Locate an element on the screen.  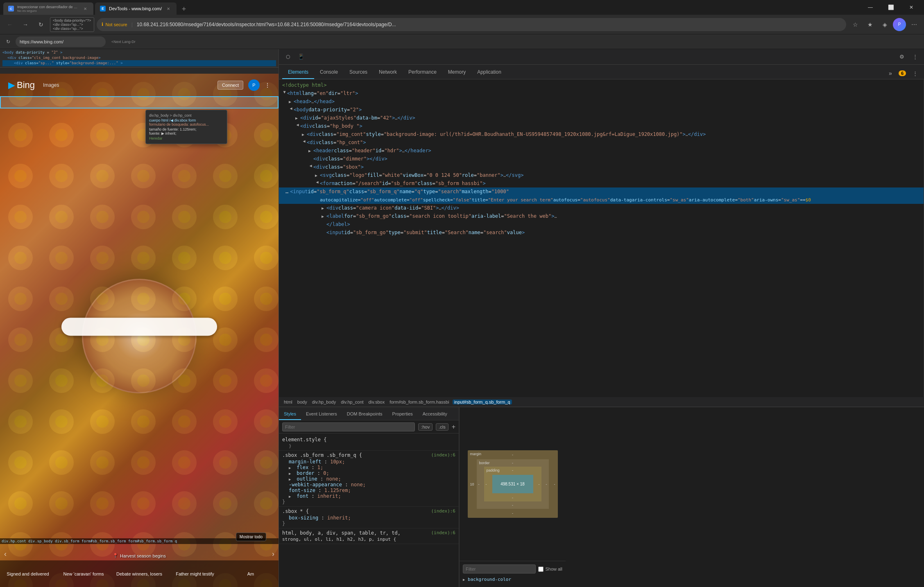
label-triangle: ▶ is located at coordinates (324, 216).